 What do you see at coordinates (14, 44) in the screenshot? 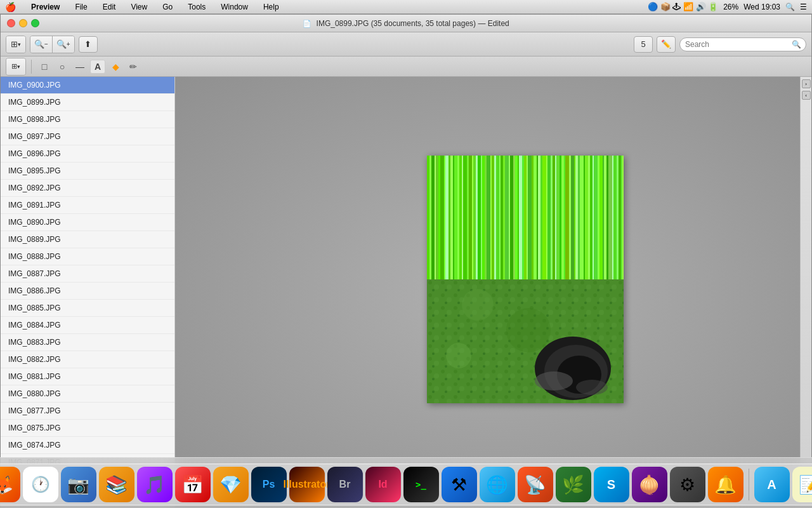
I see `view-icon: ⊞` at bounding box center [14, 44].